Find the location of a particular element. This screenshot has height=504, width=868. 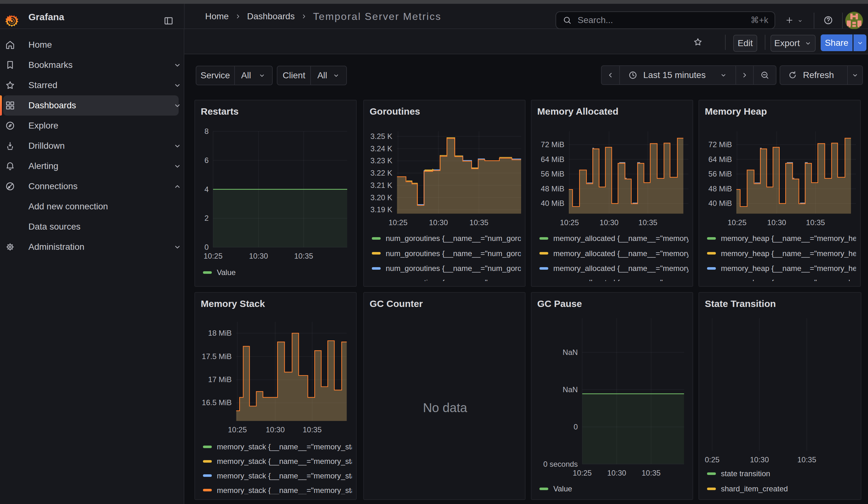

svg-text: 16.5 MiB is located at coordinates (217, 402).